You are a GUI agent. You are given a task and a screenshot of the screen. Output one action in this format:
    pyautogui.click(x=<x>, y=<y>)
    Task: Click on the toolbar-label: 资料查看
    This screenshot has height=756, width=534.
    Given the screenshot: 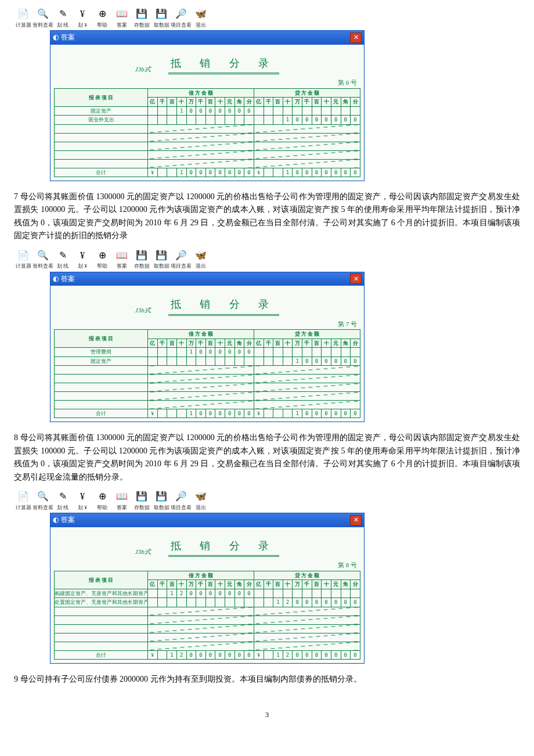 What is the action you would take?
    pyautogui.click(x=43, y=25)
    